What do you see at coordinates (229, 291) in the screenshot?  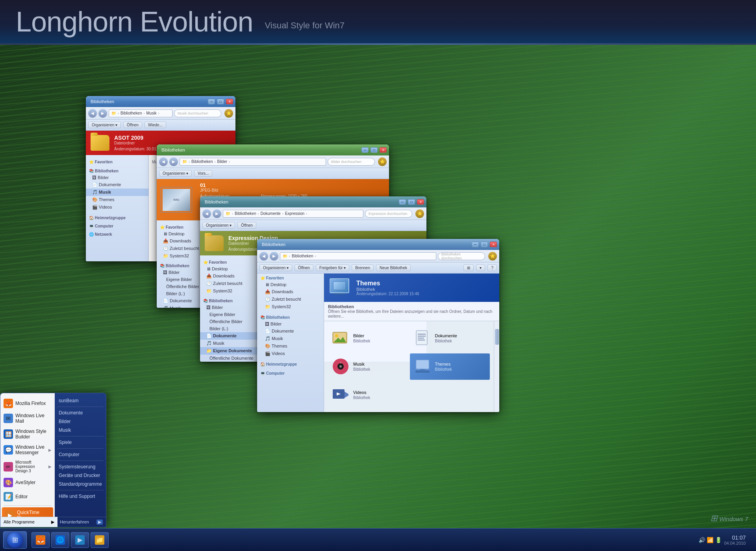 I see `fav-sys-3: 📁 System32` at bounding box center [229, 291].